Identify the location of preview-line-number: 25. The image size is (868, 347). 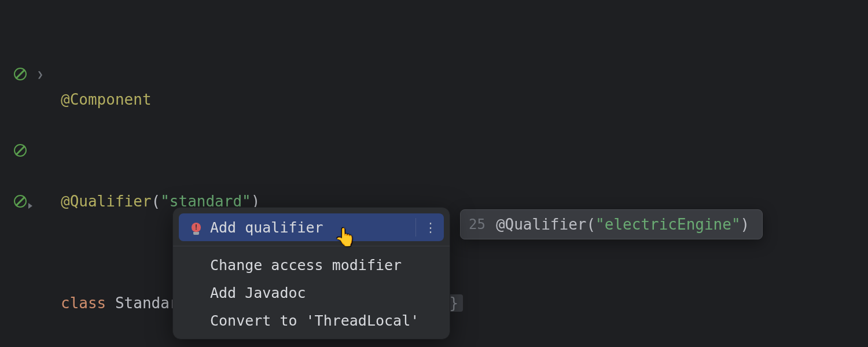
(477, 224).